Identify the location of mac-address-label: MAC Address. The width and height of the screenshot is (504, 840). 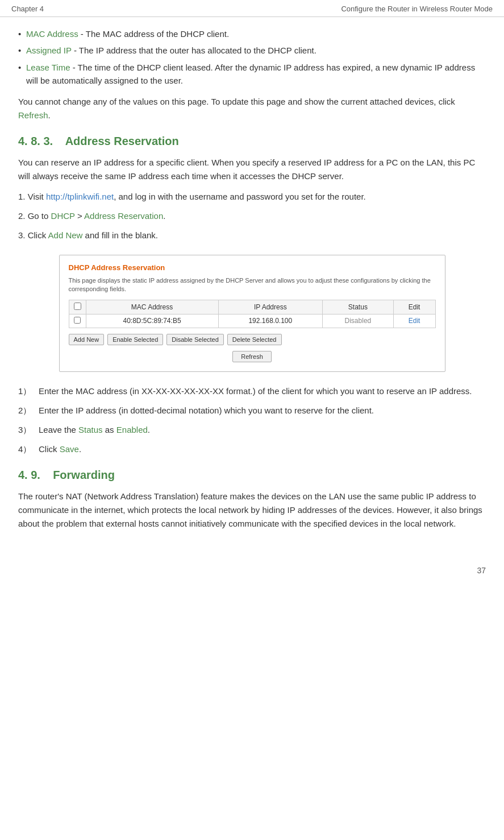
(52, 34).